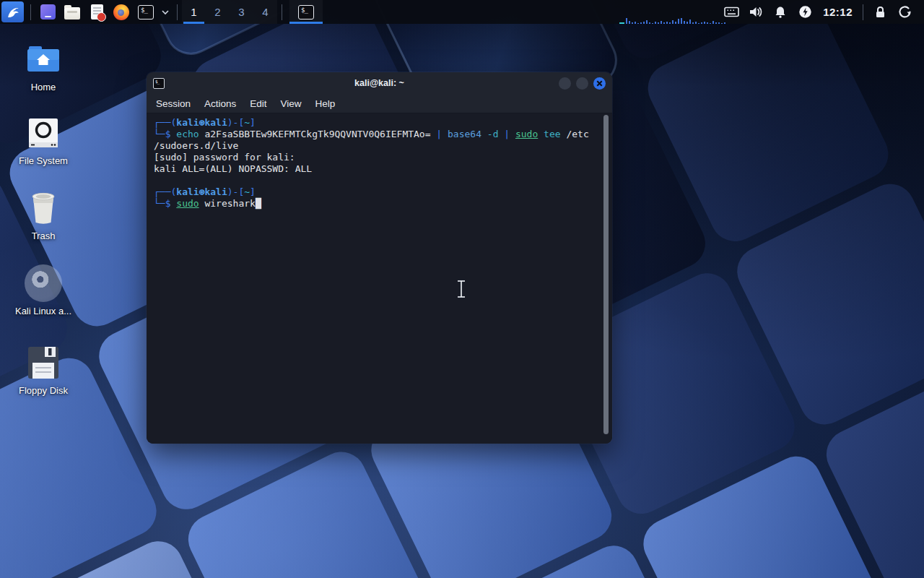 Image resolution: width=924 pixels, height=578 pixels. Describe the element at coordinates (673, 20) in the screenshot. I see `panel-spectrum-visualizer` at that location.